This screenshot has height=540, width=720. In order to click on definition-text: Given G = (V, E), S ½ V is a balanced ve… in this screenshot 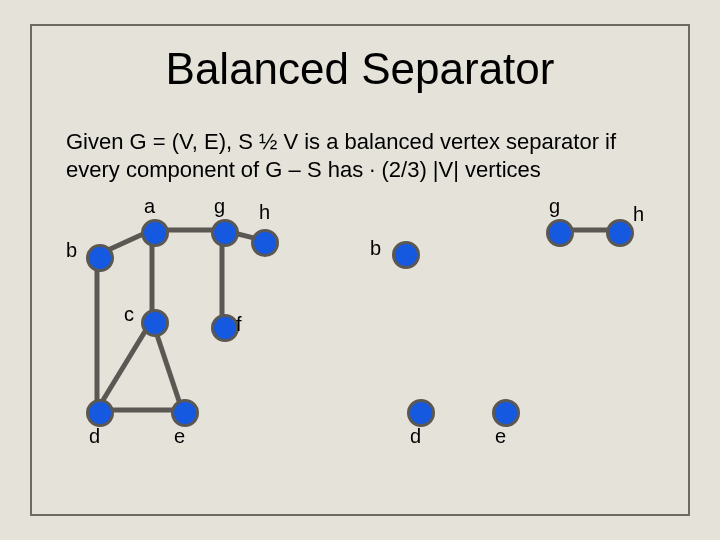, I will do `click(360, 156)`.